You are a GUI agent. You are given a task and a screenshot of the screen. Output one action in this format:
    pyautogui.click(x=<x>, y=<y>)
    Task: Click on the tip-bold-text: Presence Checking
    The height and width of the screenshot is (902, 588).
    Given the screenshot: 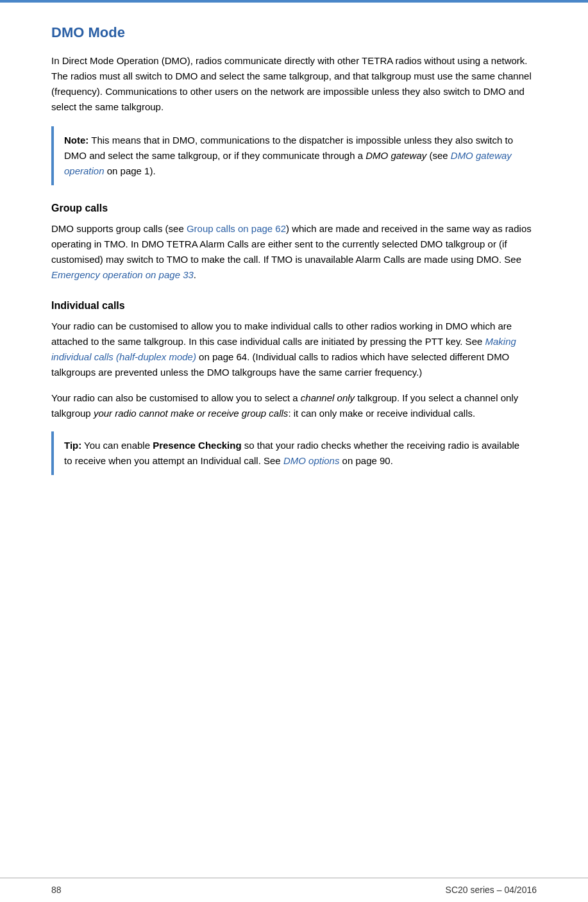 What is the action you would take?
    pyautogui.click(x=197, y=445)
    